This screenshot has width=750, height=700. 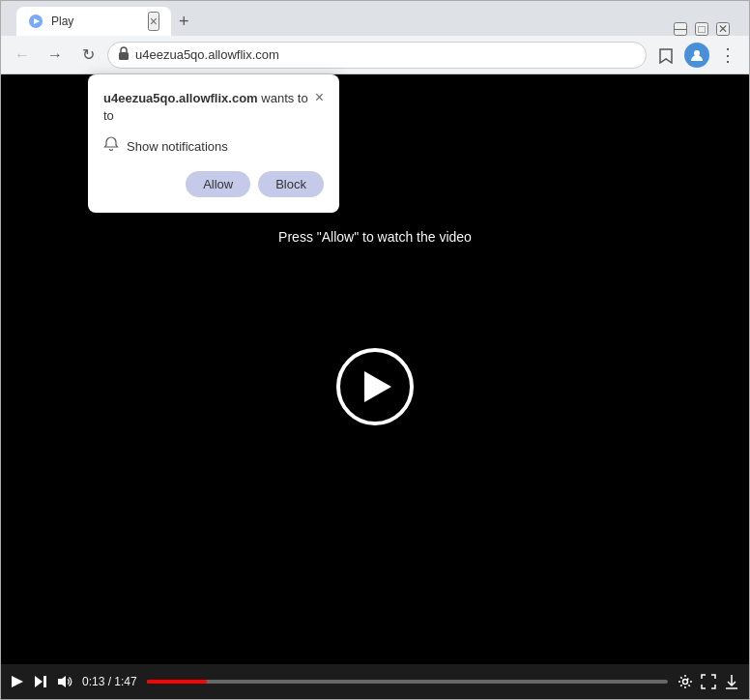 What do you see at coordinates (728, 55) in the screenshot?
I see `menu-button: ⋮` at bounding box center [728, 55].